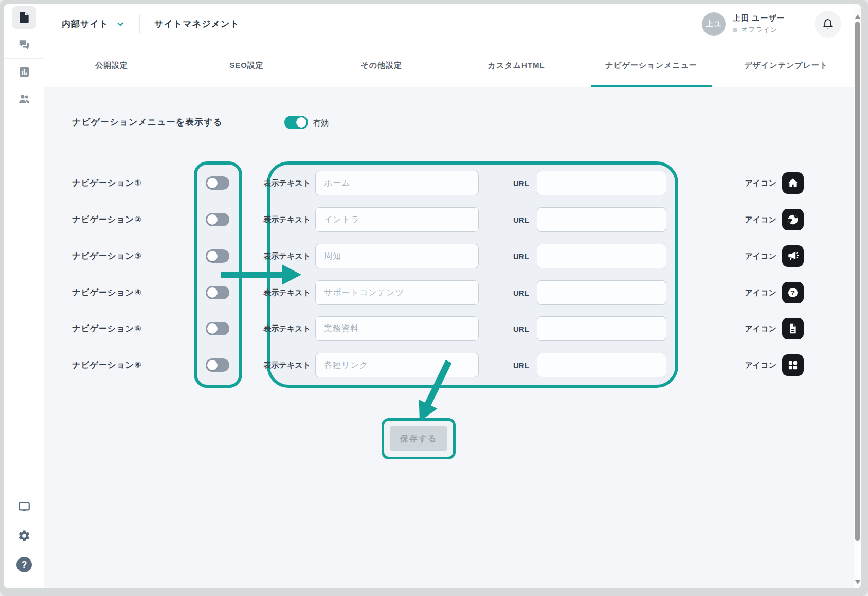 The image size is (868, 596). I want to click on tab-label: SEO設定, so click(247, 66).